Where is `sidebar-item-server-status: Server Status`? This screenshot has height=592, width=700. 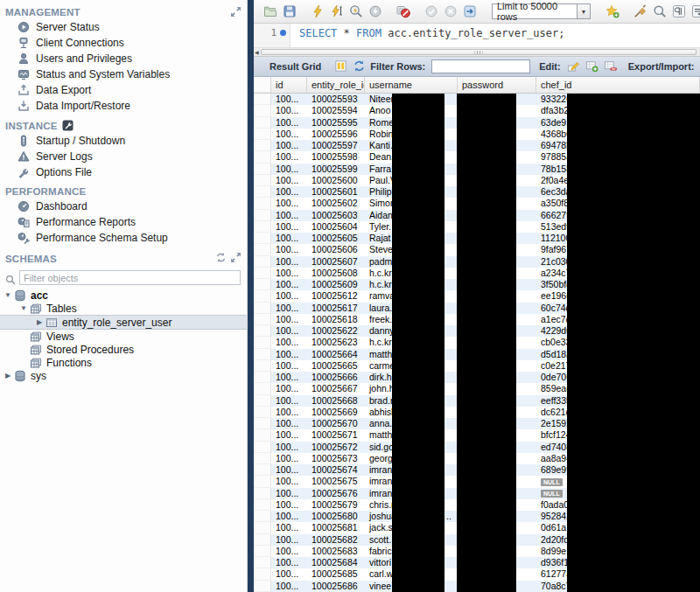 sidebar-item-server-status: Server Status is located at coordinates (123, 27).